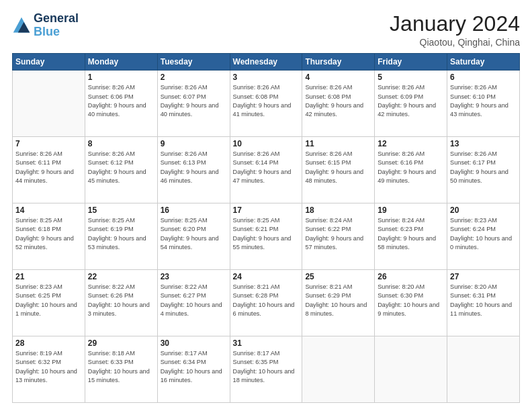 The height and width of the screenshot is (411, 532). Describe the element at coordinates (484, 210) in the screenshot. I see `day-number: 20` at that location.